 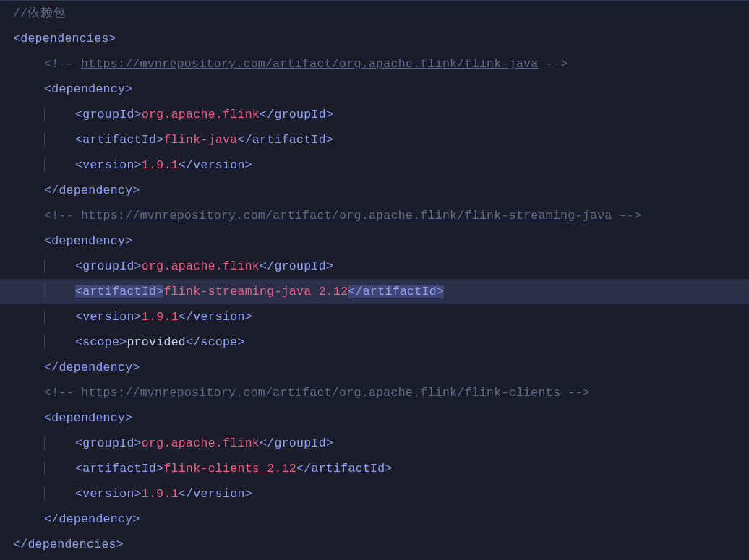 What do you see at coordinates (374, 468) in the screenshot?
I see `code-line: <artifactId>flink-clients_2.12</artifact…` at bounding box center [374, 468].